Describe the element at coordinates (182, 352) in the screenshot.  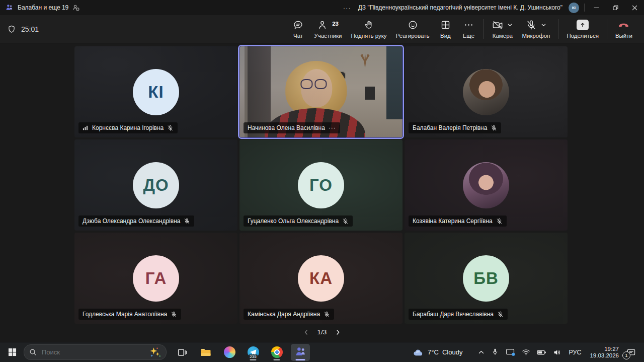
I see `task-view-icon` at that location.